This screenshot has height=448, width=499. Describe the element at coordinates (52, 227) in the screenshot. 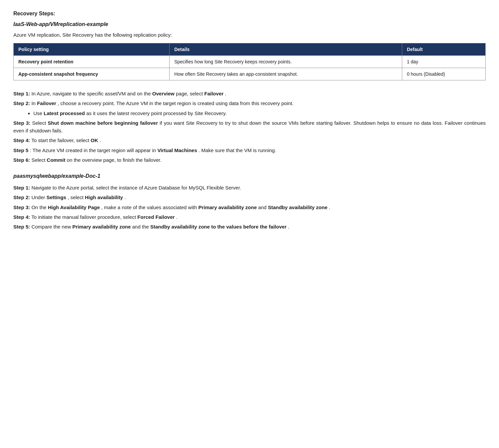

I see `s2-step5-text1: Compare the new` at that location.